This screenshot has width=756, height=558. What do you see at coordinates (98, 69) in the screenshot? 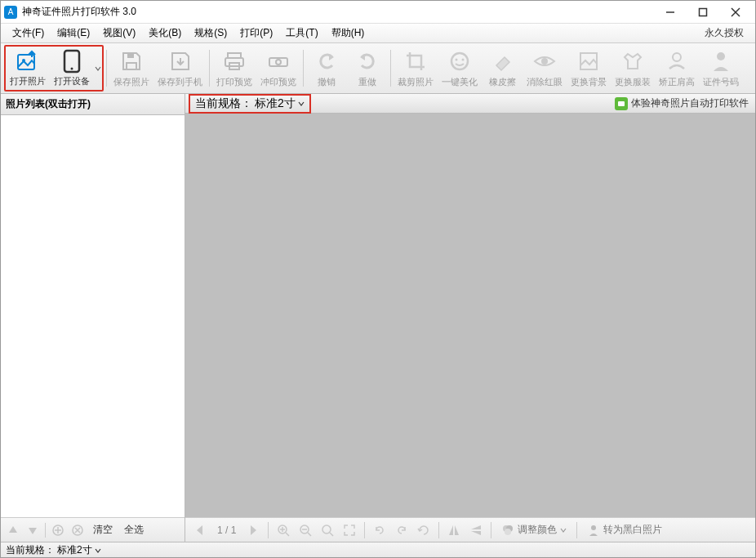
I see `open-device-dropdown` at bounding box center [98, 69].